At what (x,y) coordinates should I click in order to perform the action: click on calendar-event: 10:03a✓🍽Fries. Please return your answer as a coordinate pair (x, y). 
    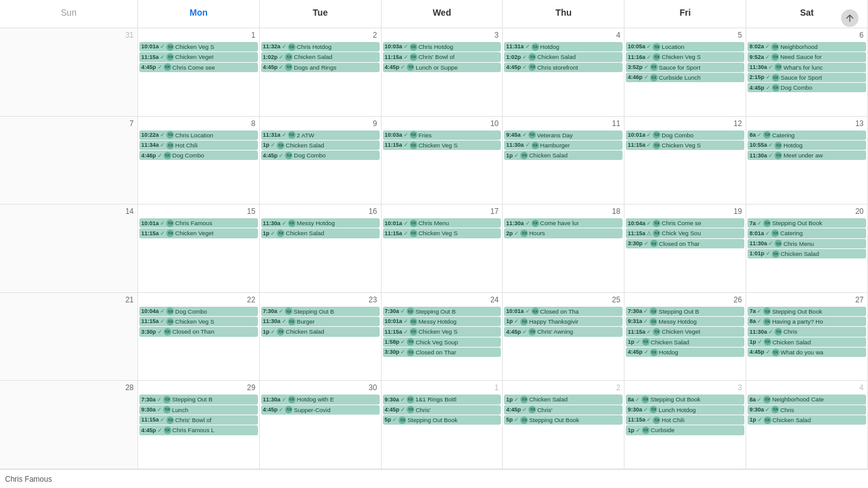
    Looking at the image, I should click on (442, 135).